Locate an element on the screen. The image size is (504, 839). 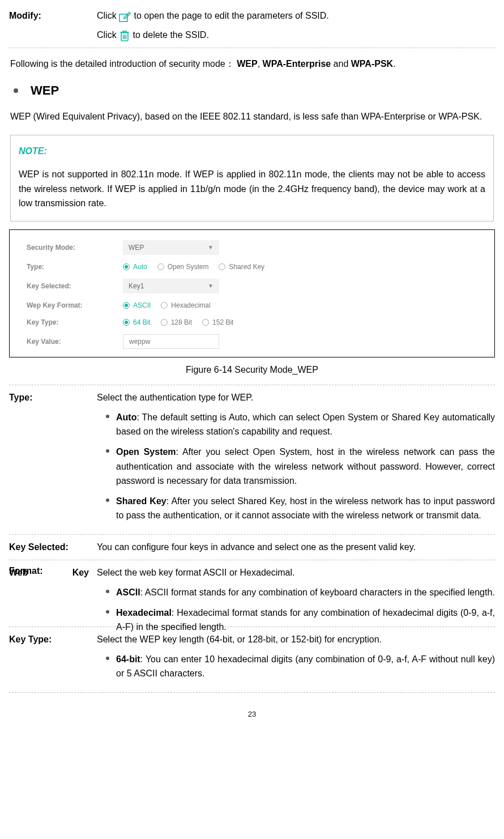
type-auto-radio: Auto is located at coordinates (135, 267).